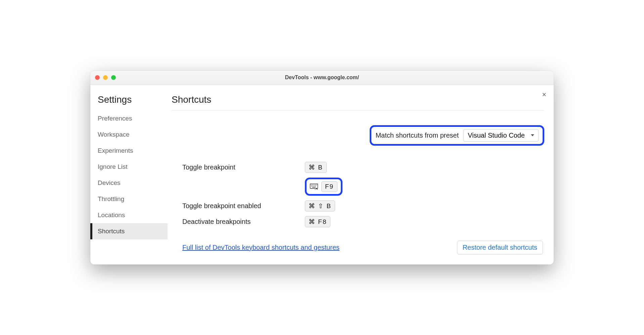 This screenshot has height=335, width=644. What do you see at coordinates (496, 136) in the screenshot?
I see `preset-select-value: Visual Studio Code` at bounding box center [496, 136].